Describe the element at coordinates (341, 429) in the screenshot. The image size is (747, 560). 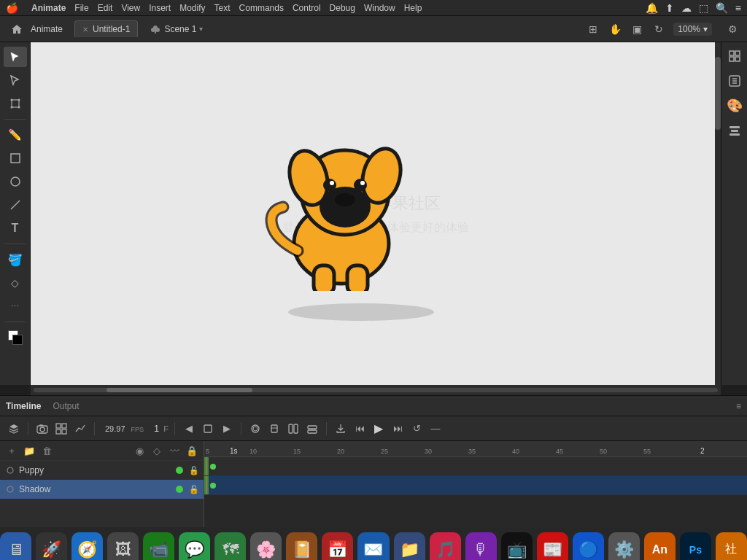
I see `export-btn` at that location.